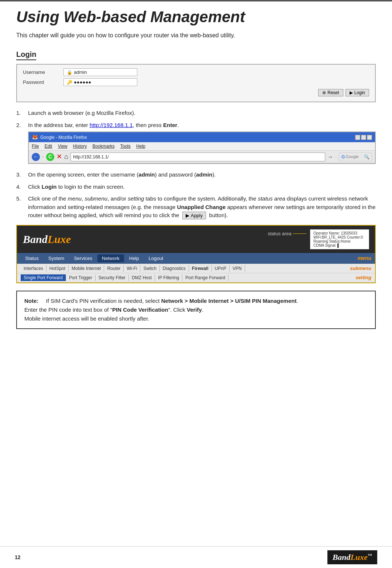  Describe the element at coordinates (63, 146) in the screenshot. I see `menu-view: View` at that location.